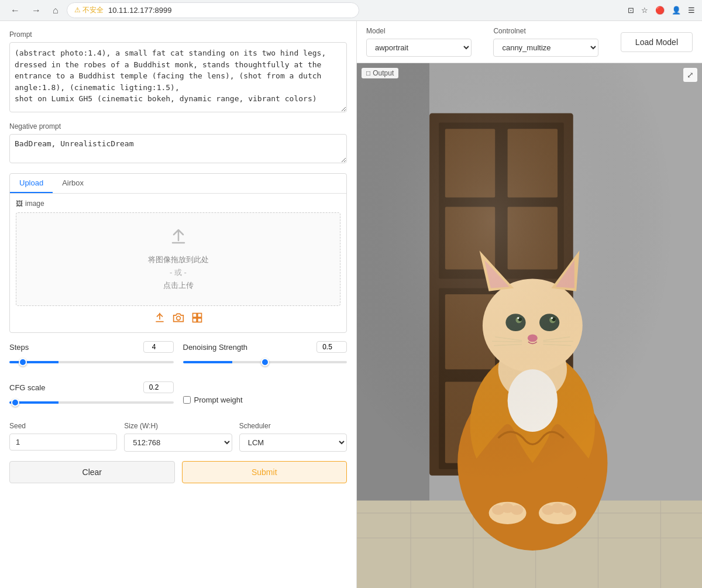 The width and height of the screenshot is (702, 588). I want to click on gallery-action-icon, so click(197, 319).